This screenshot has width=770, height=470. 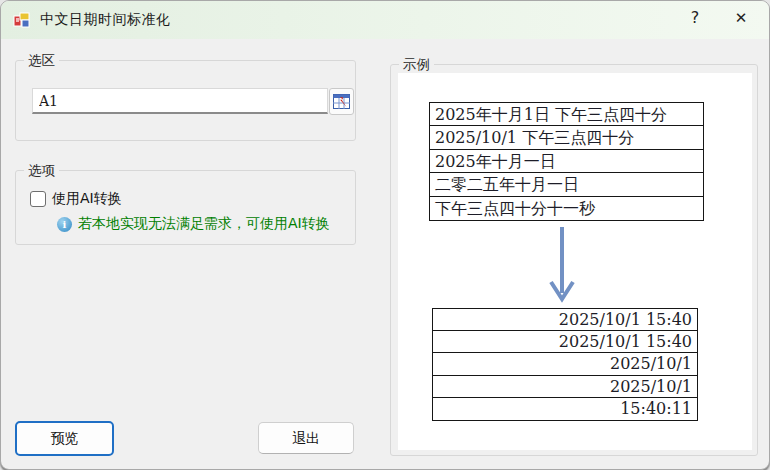 What do you see at coordinates (695, 18) in the screenshot?
I see `help-button: ?` at bounding box center [695, 18].